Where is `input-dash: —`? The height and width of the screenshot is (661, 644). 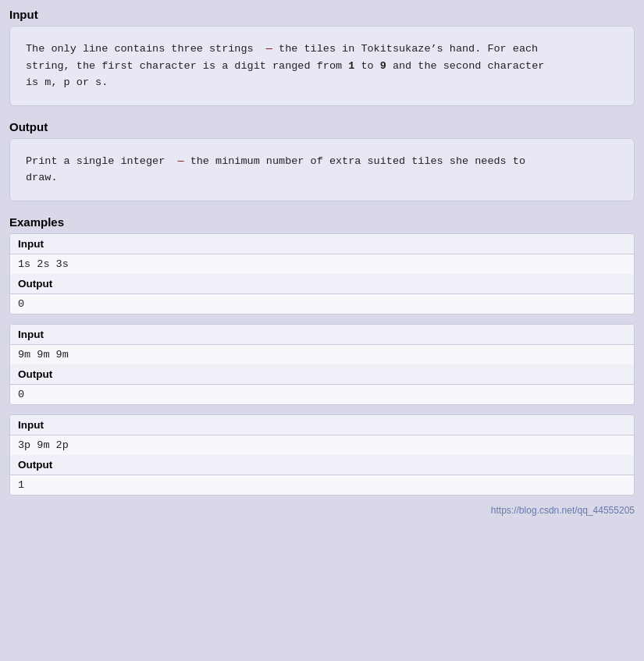
input-dash: — is located at coordinates (269, 48).